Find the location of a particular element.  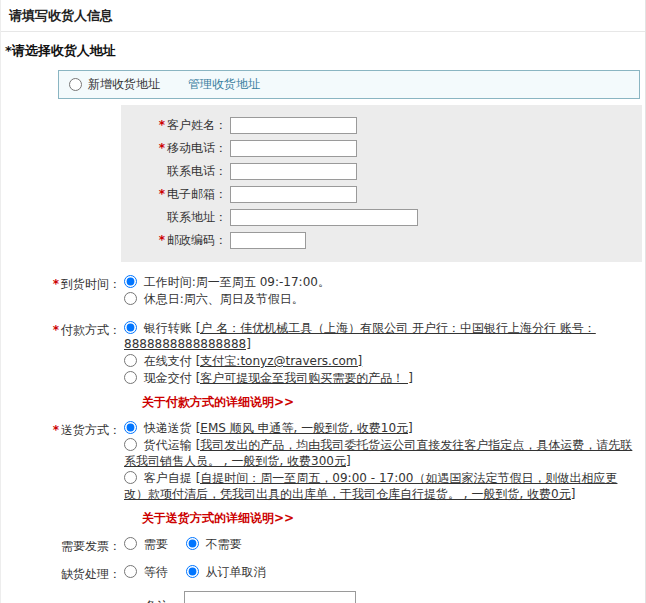

contact-address-input is located at coordinates (324, 218).